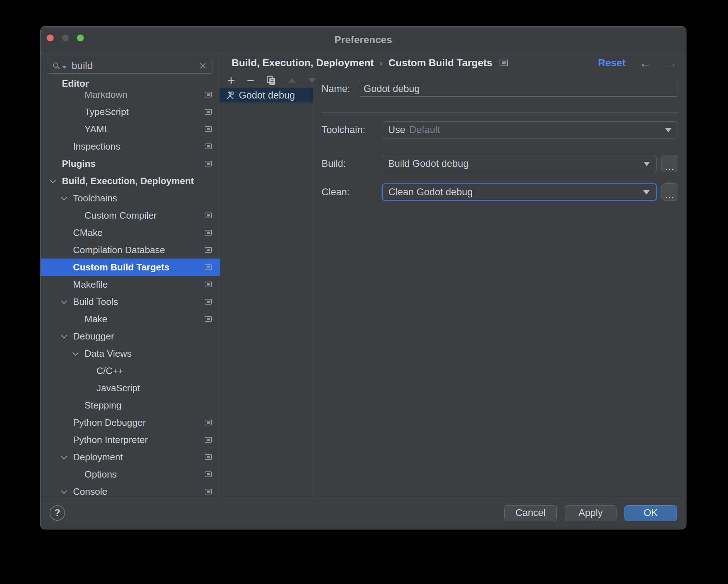  Describe the element at coordinates (130, 388) in the screenshot. I see `sidebar-item-javascript: JavaScript` at that location.